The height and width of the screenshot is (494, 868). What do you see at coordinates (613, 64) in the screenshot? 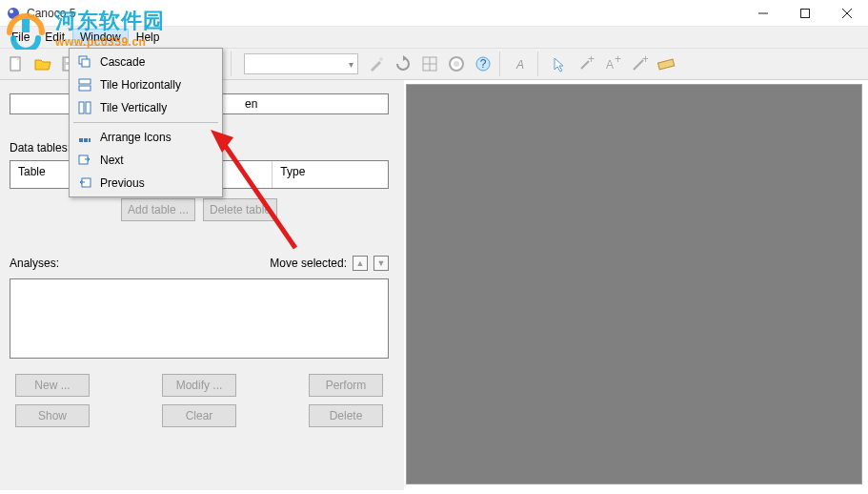
I see `text-plus-icon: A+` at bounding box center [613, 64].